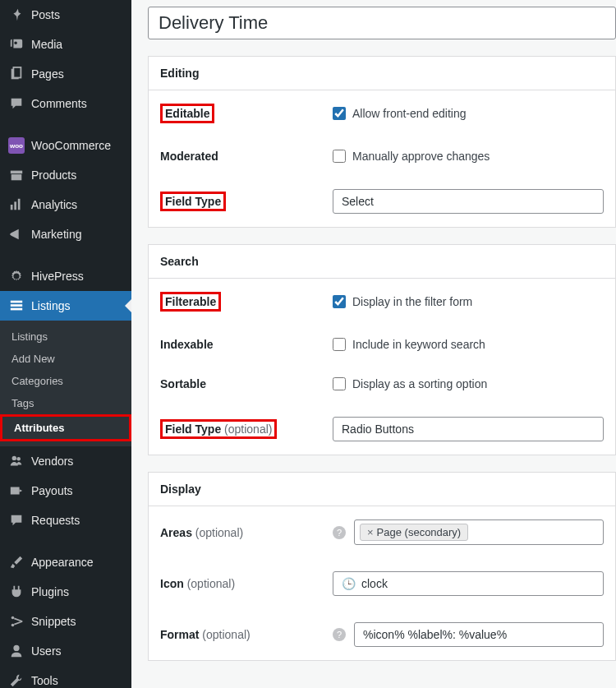  What do you see at coordinates (53, 491) in the screenshot?
I see `sidebar-item-label: Payouts` at bounding box center [53, 491].